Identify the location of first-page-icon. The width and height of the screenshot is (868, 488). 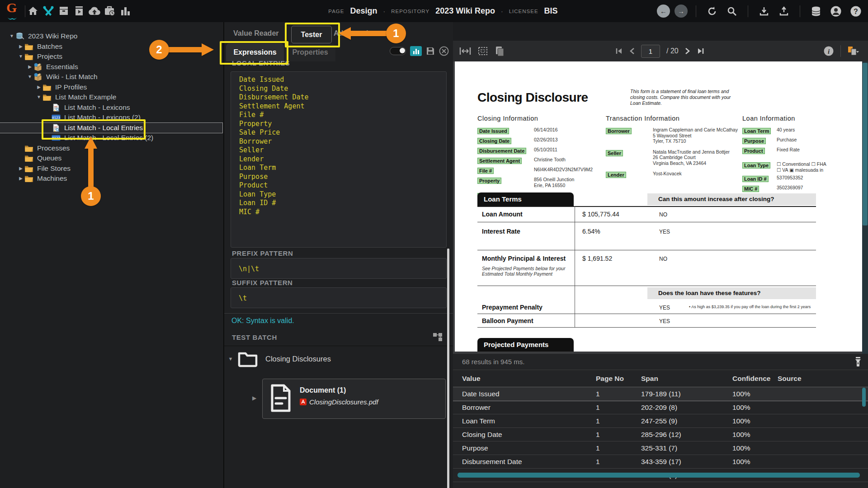
(619, 51).